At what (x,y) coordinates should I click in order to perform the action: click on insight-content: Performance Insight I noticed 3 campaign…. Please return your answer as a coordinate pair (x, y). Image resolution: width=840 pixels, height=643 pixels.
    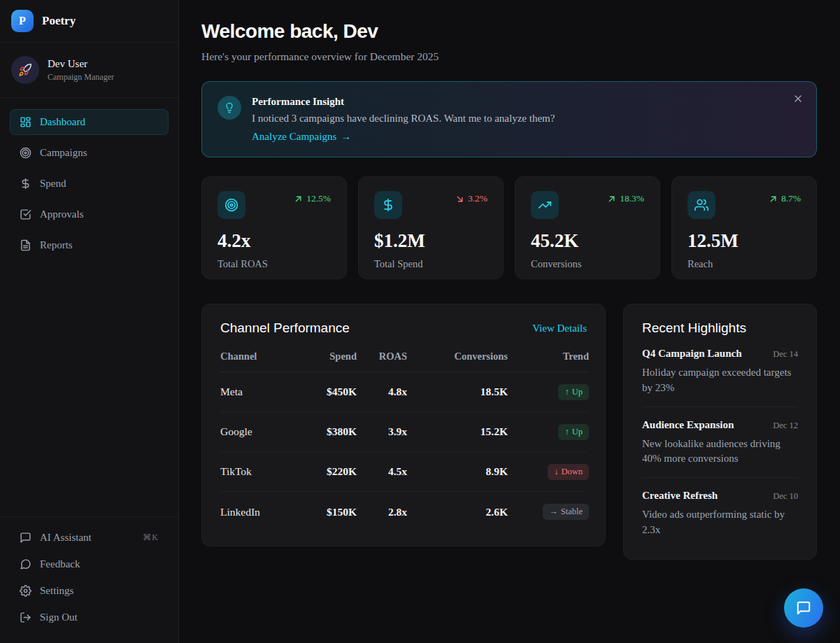
    Looking at the image, I should click on (403, 119).